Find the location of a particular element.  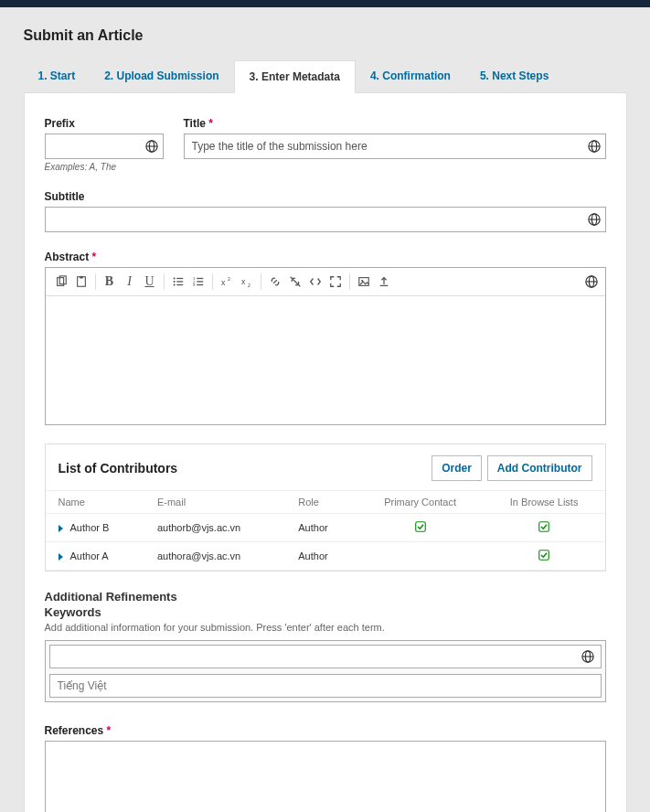

unlink-icon is located at coordinates (295, 282).